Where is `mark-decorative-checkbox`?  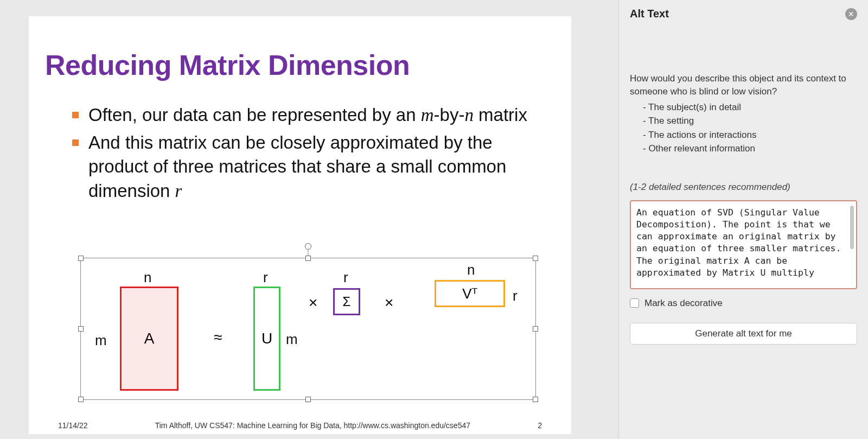 mark-decorative-checkbox is located at coordinates (635, 303).